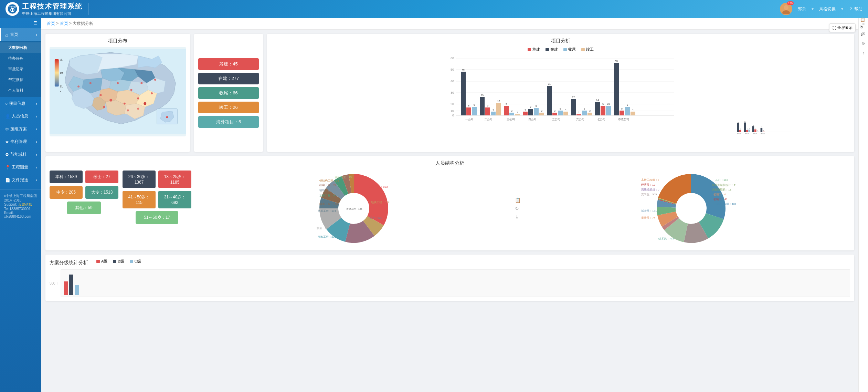 This screenshot has height=392, width=868. Describe the element at coordinates (790, 3) in the screenshot. I see `notification-badge: 129` at that location.